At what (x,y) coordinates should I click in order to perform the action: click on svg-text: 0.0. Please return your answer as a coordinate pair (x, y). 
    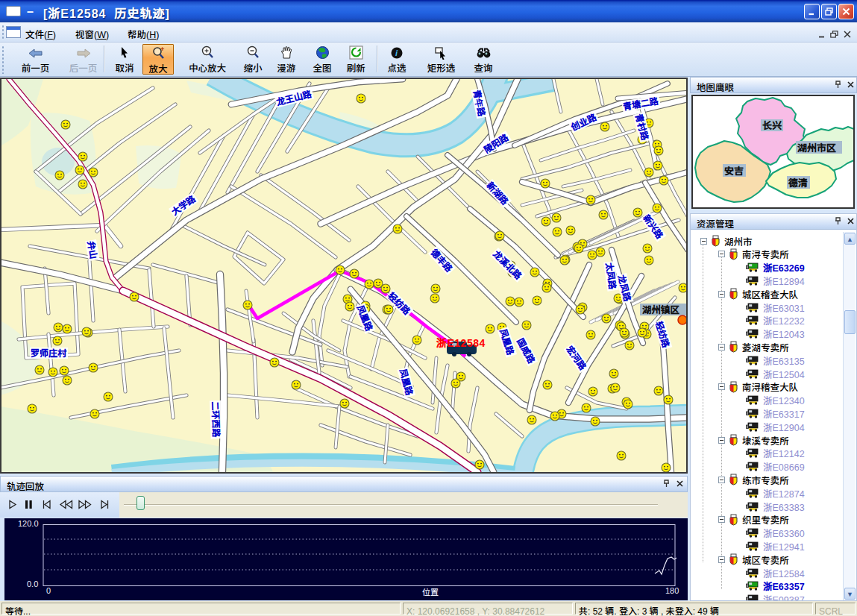
    Looking at the image, I should click on (33, 583).